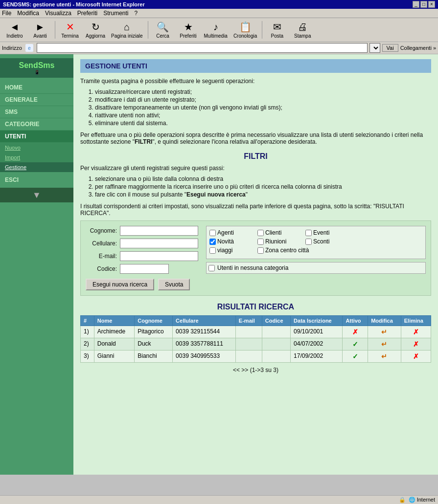 The width and height of the screenshot is (438, 504). Describe the element at coordinates (159, 243) in the screenshot. I see `cellulare-input` at that location.